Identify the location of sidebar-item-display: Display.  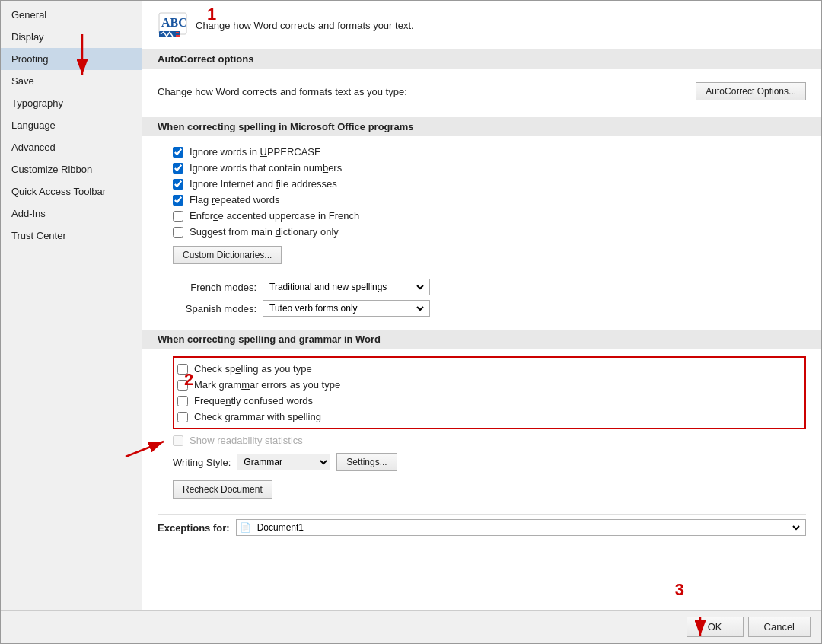
(72, 37).